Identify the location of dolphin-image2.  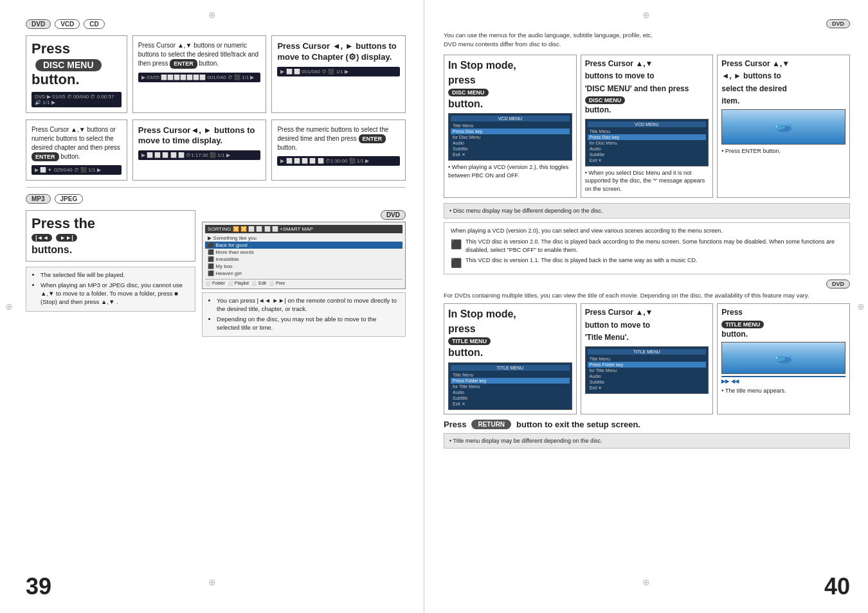
(783, 358).